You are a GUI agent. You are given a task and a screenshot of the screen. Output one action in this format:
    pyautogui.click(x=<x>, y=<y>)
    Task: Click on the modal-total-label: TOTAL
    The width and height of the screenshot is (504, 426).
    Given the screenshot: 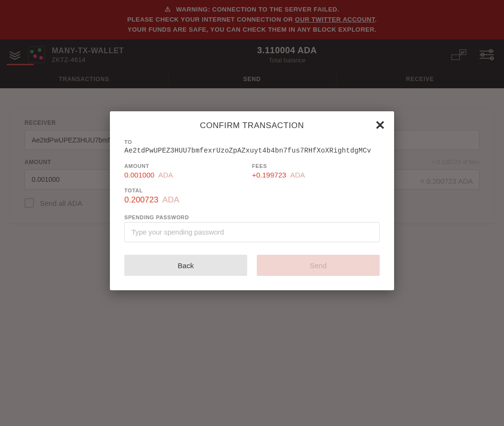 What is the action you would take?
    pyautogui.click(x=252, y=190)
    